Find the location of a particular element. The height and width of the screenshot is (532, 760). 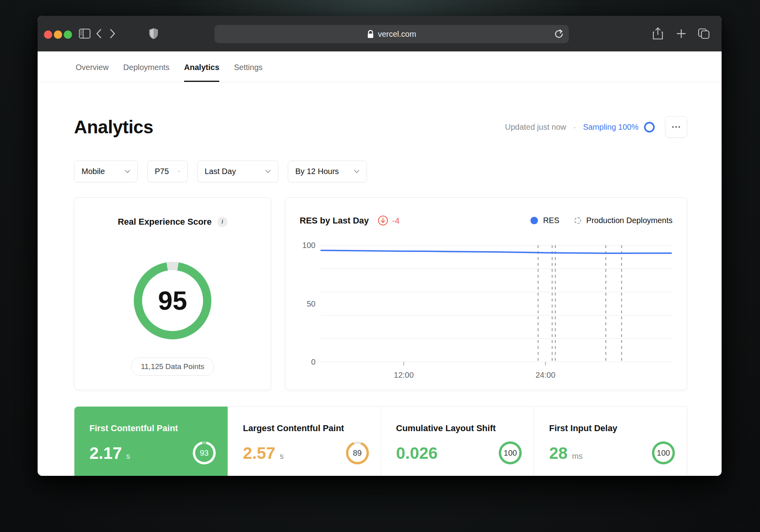

svg-text: 100 is located at coordinates (309, 245).